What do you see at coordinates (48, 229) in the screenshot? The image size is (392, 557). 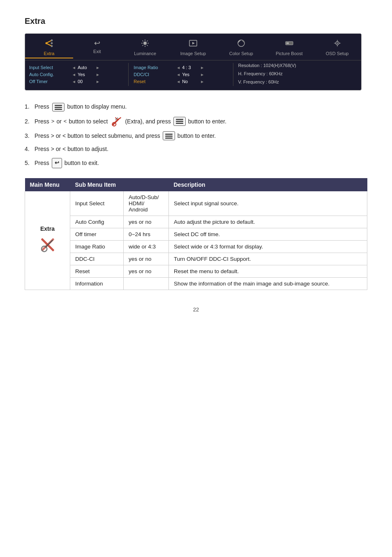 I see `main-menu-extra-label: Extra` at bounding box center [48, 229].